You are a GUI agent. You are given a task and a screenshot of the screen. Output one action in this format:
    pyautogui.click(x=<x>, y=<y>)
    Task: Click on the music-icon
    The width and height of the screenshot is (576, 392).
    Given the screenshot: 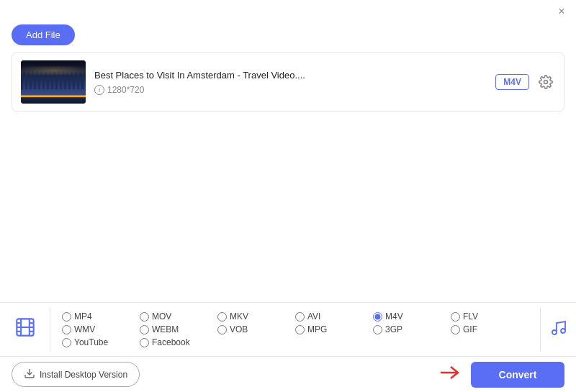 What is the action you would take?
    pyautogui.click(x=559, y=329)
    